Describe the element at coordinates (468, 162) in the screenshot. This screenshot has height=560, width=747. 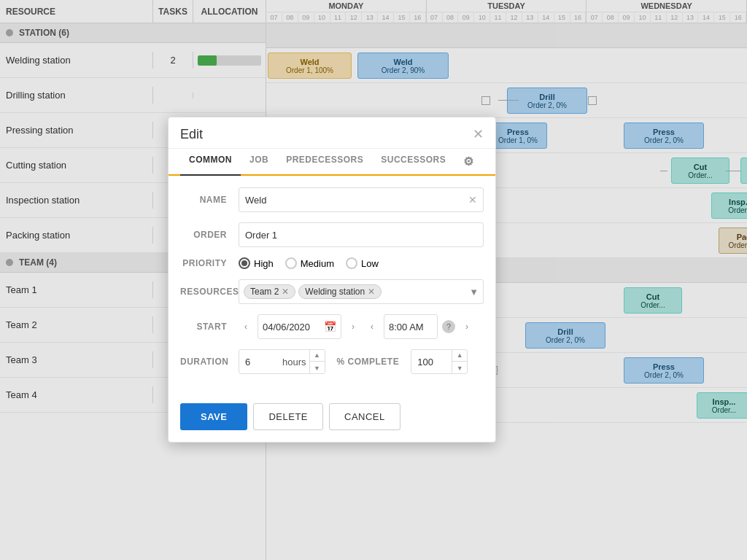
I see `gear-icon: ⚙` at that location.